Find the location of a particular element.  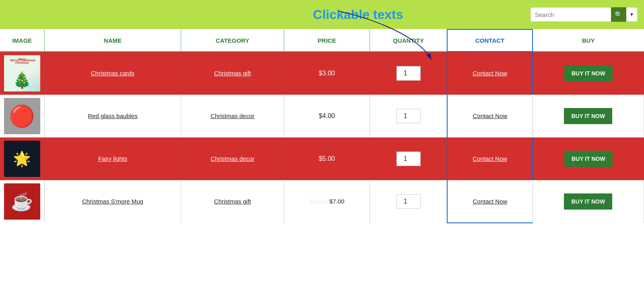

product-price-cell-4: $10.00$7.00 is located at coordinates (327, 202).